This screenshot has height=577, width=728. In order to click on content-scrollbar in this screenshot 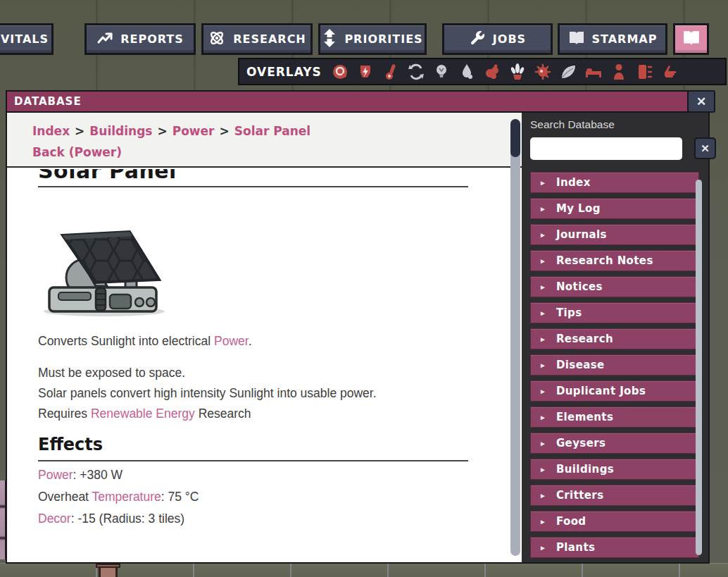, I will do `click(515, 337)`.